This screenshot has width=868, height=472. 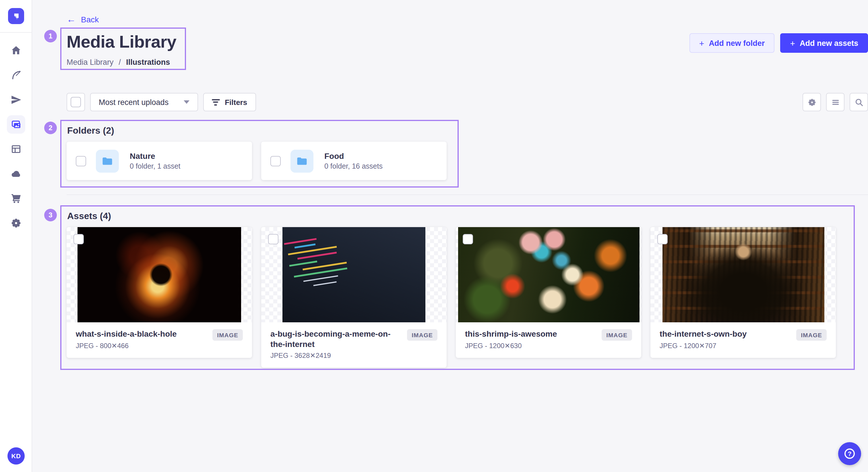 I want to click on laptop-code-image, so click(x=354, y=275).